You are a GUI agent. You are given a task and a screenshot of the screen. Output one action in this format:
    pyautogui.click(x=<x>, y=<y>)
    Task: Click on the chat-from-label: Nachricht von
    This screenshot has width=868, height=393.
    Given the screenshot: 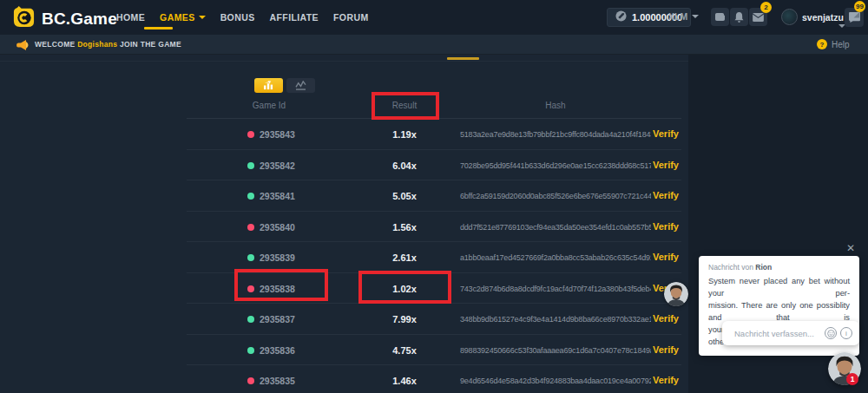 What is the action you would take?
    pyautogui.click(x=731, y=267)
    